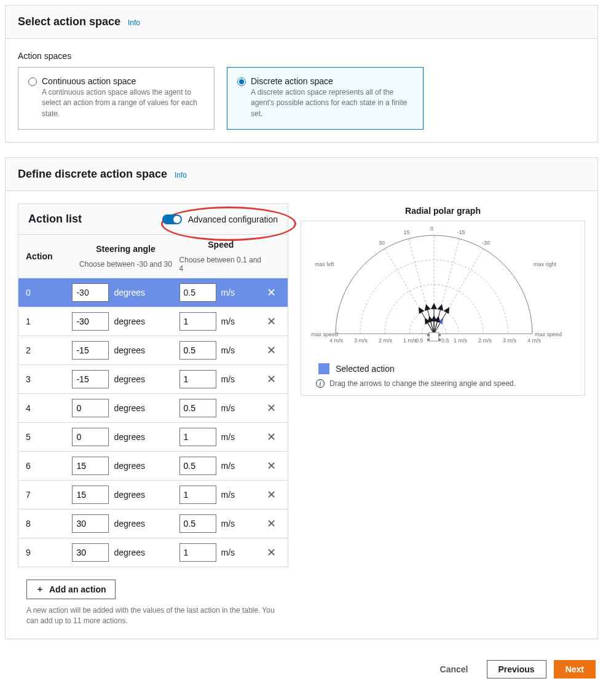 Image resolution: width=603 pixels, height=700 pixels. What do you see at coordinates (301, 670) in the screenshot?
I see `footer-buttons: Cancel Previous Next` at bounding box center [301, 670].